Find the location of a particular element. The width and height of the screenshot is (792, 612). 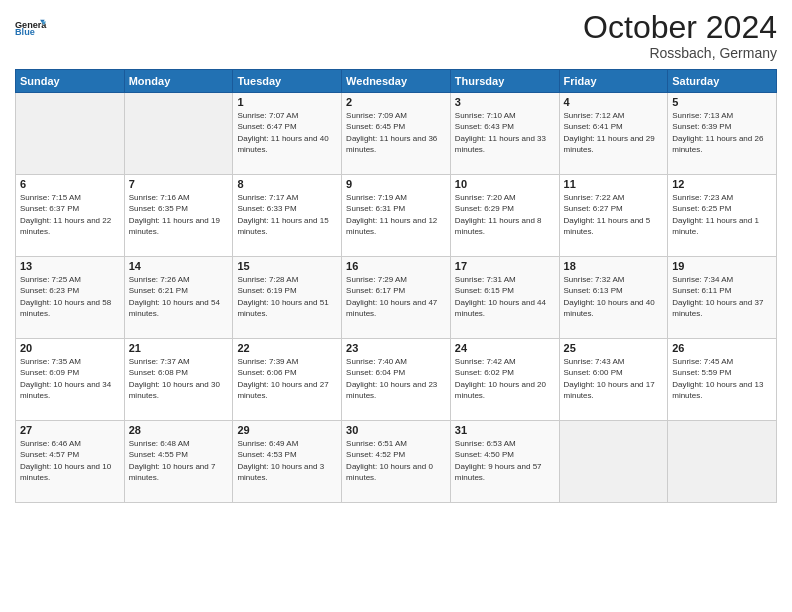

day-number: 19 is located at coordinates (722, 266).